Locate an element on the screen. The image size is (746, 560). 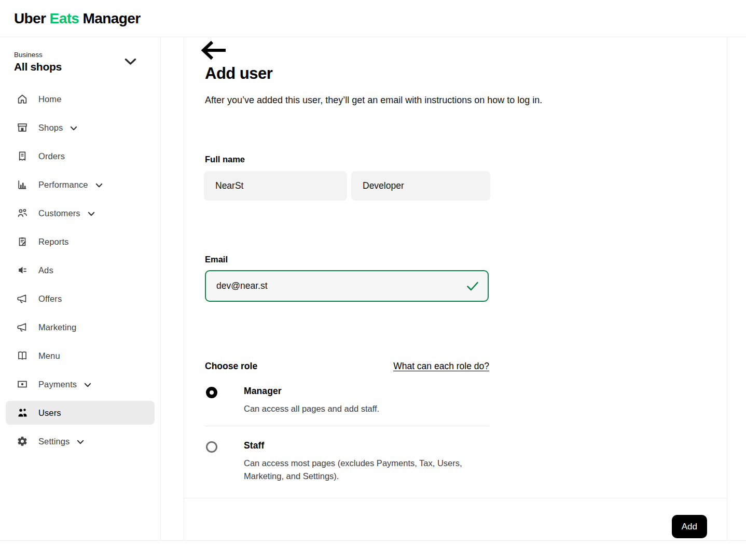
book-icon is located at coordinates (22, 356).